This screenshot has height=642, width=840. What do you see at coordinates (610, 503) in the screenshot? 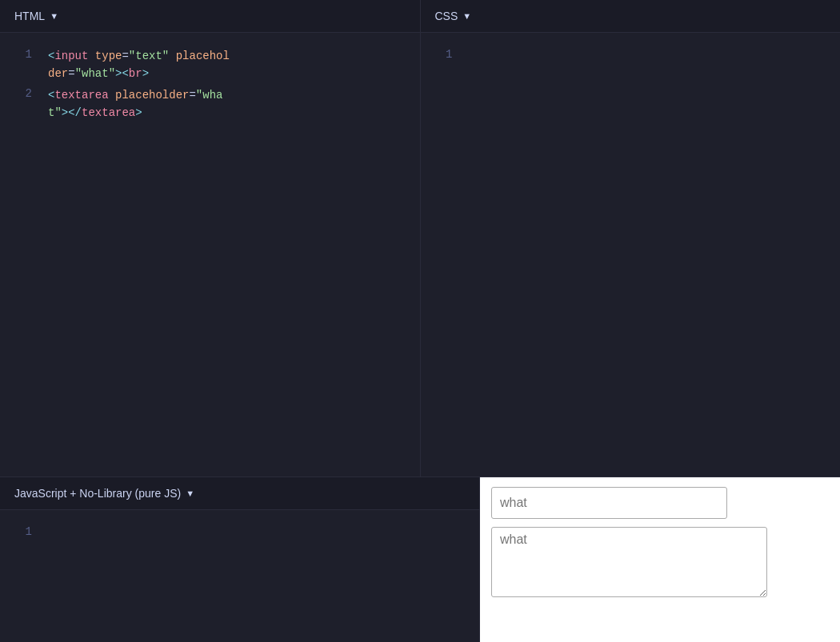
I see `preview-input` at bounding box center [610, 503].